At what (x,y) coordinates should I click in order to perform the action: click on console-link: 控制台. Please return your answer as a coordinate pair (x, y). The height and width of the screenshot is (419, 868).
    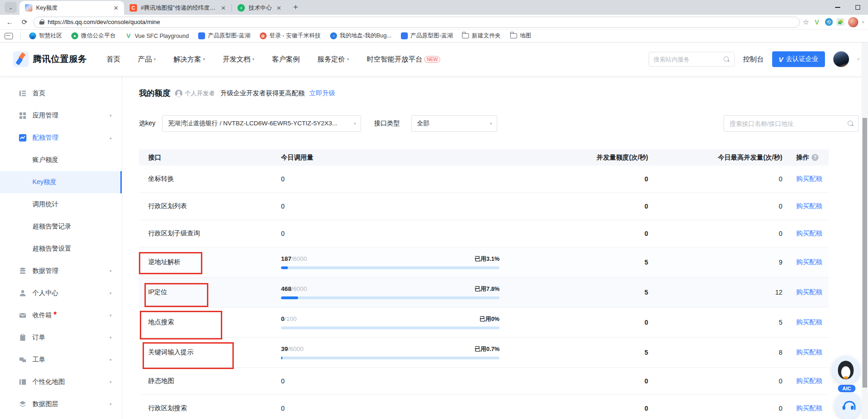
    Looking at the image, I should click on (754, 59).